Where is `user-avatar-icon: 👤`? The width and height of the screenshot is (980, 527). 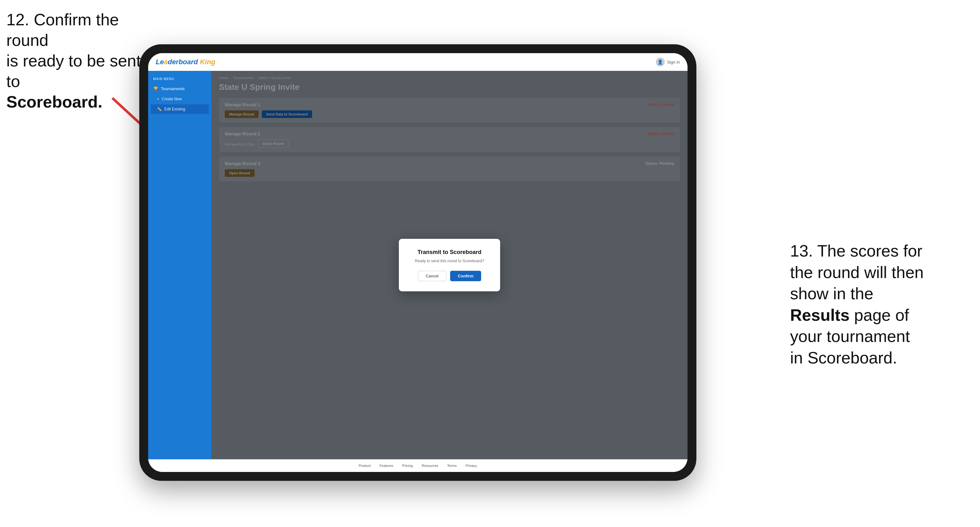 user-avatar-icon: 👤 is located at coordinates (660, 62).